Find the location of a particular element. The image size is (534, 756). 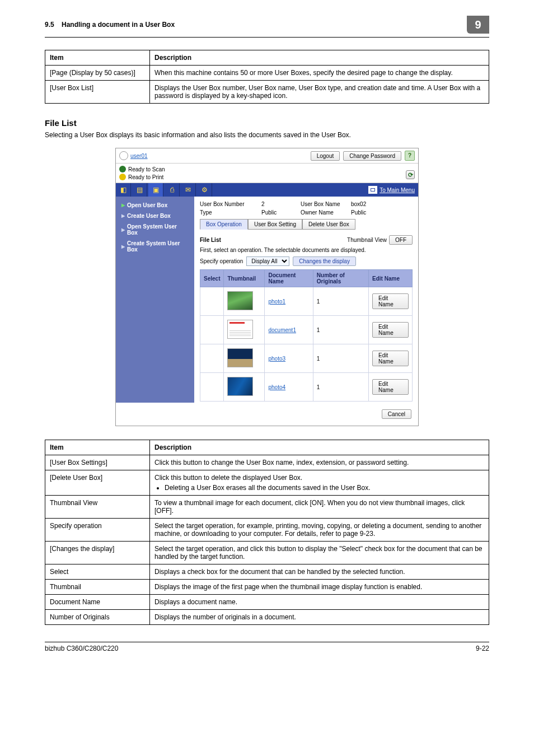

doc-name-cell: photo3 is located at coordinates (289, 358).